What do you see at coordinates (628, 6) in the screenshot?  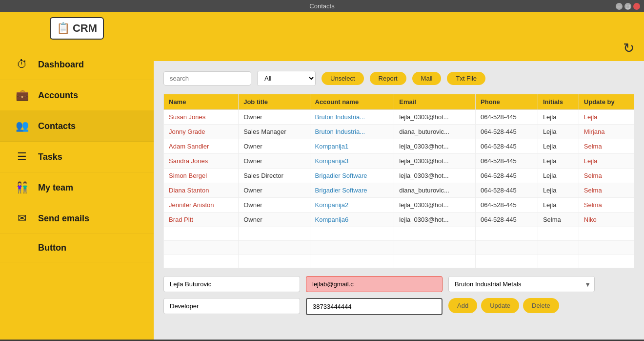 I see `window-controls: ─ □` at bounding box center [628, 6].